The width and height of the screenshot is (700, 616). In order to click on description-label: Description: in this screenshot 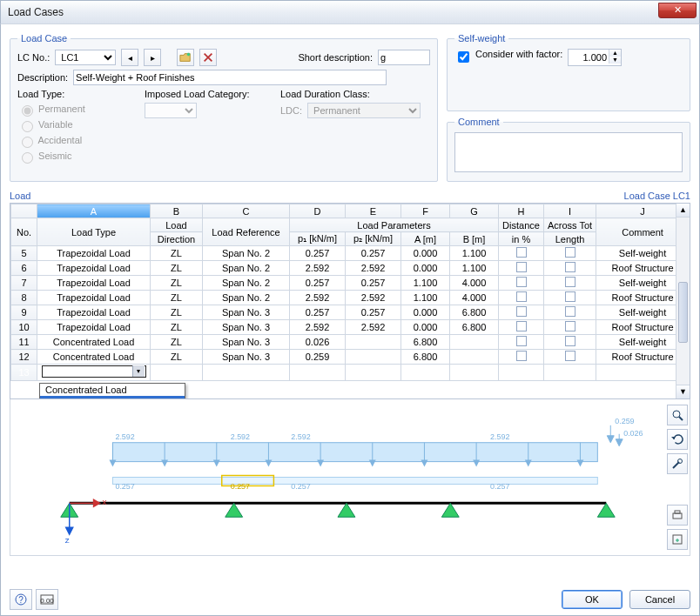, I will do `click(43, 77)`.